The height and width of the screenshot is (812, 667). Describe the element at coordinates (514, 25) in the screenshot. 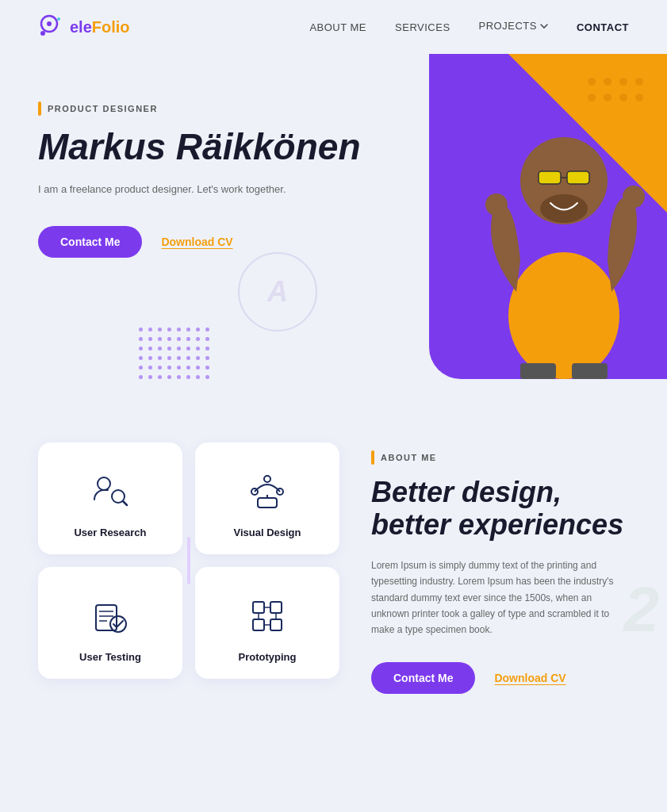

I see `nav-projects: PROJECTS` at that location.